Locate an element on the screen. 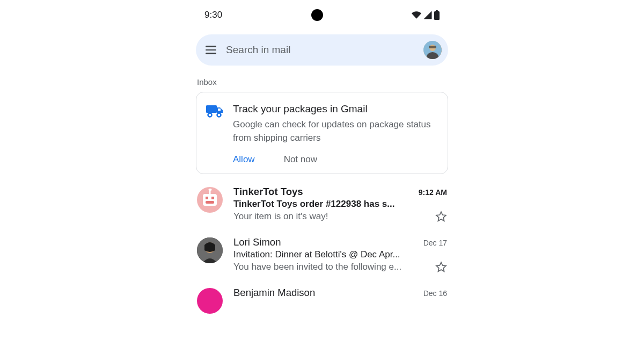 Image resolution: width=644 pixels, height=339 pixels. email-sender: TinkerTot Toys is located at coordinates (268, 192).